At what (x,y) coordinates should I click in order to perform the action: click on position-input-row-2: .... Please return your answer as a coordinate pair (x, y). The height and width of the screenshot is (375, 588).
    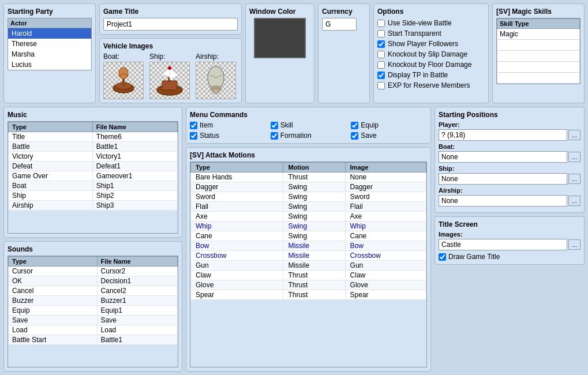
    Looking at the image, I should click on (510, 179).